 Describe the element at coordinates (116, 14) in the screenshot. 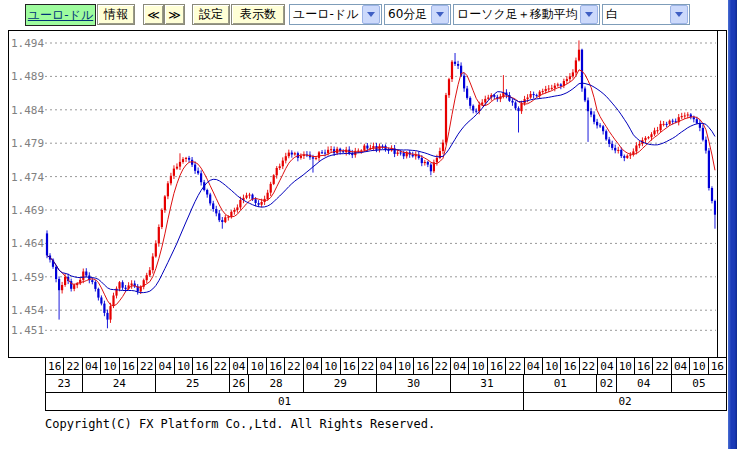

I see `info-button: 情報` at that location.